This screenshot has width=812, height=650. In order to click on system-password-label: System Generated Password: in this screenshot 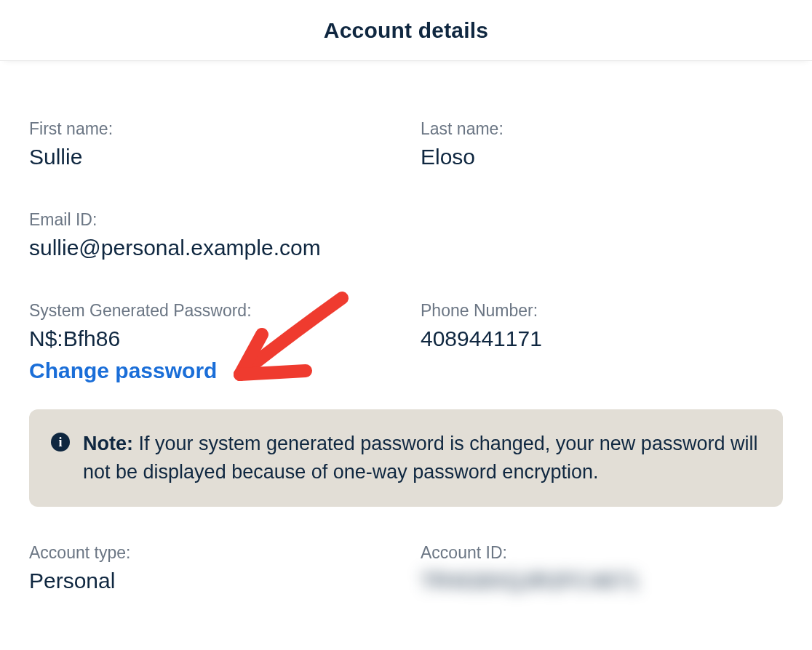, I will do `click(210, 311)`.